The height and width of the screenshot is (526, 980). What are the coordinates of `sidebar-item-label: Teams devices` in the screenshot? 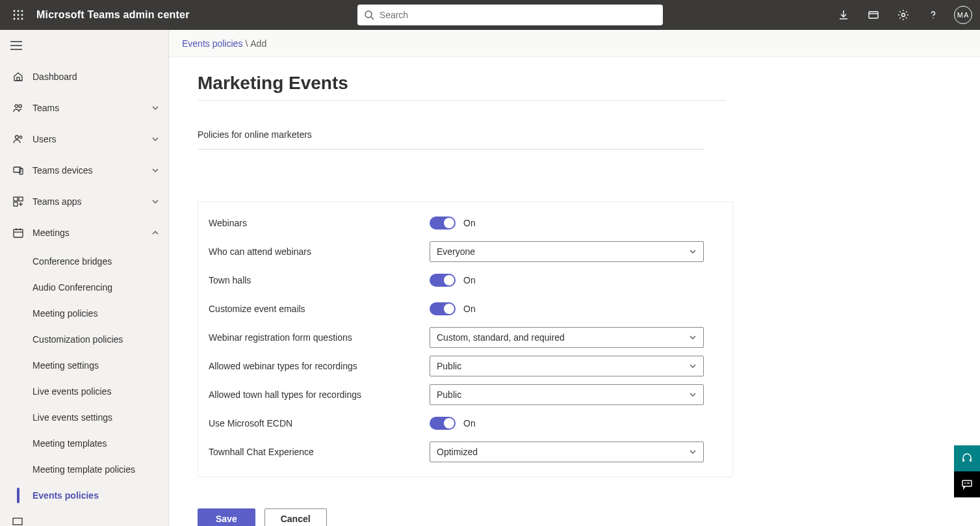 It's located at (92, 170).